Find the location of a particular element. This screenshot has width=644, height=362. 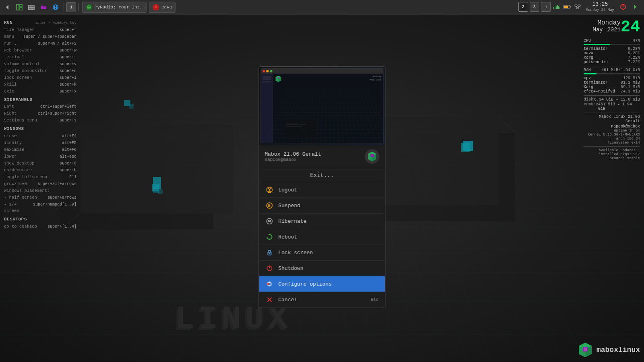

power-button is located at coordinates (623, 7).